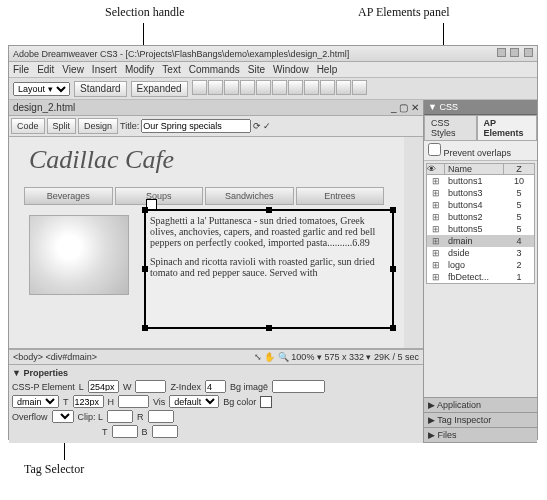 The width and height of the screenshot is (547, 500). Describe the element at coordinates (216, 373) in the screenshot. I see `props-header: ▼ Properties` at that location.